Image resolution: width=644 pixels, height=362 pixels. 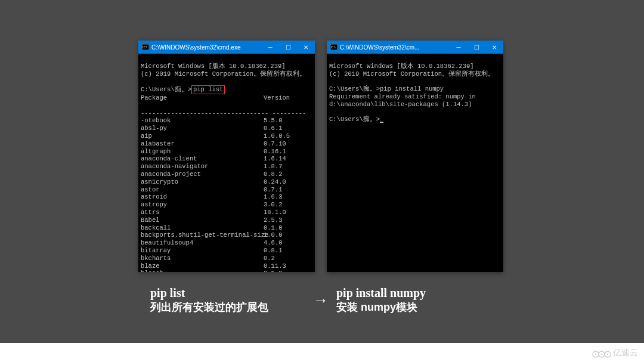 What do you see at coordinates (202, 205) in the screenshot?
I see `package-name: astropy` at bounding box center [202, 205].